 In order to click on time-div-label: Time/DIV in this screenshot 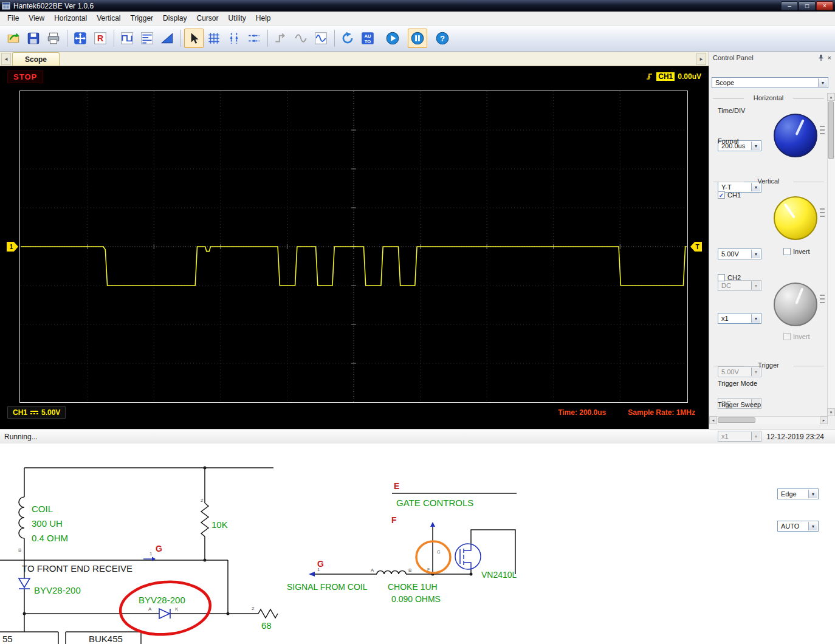, I will do `click(732, 111)`.